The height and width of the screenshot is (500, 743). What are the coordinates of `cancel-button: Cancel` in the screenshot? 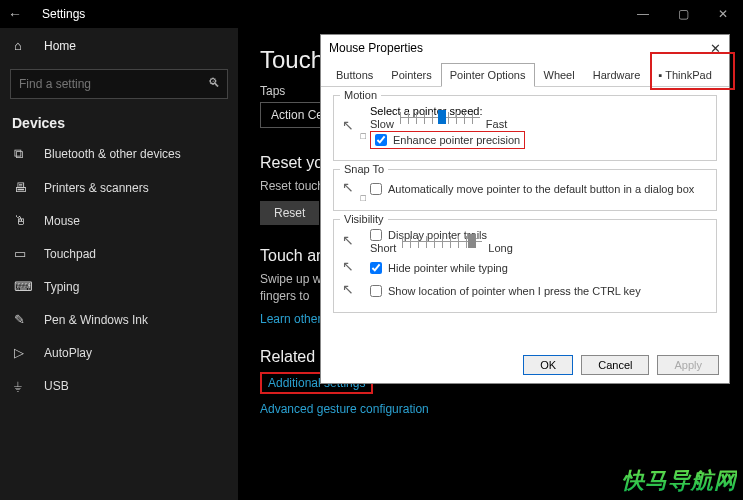 It's located at (615, 365).